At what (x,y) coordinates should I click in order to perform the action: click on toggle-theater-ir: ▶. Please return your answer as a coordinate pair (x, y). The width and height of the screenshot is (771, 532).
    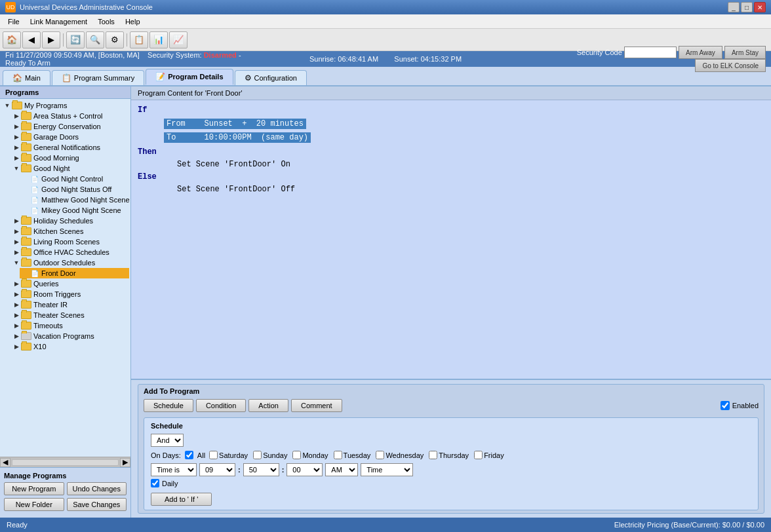
    Looking at the image, I should click on (16, 305).